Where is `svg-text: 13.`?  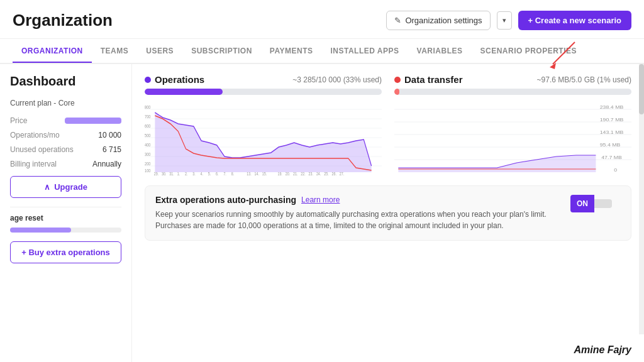
svg-text: 13. is located at coordinates (249, 173).